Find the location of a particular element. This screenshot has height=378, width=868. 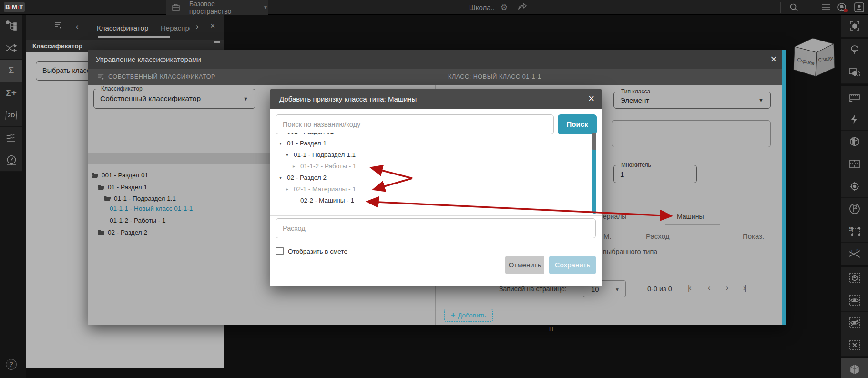

sidebar-button-select-similar is located at coordinates (855, 72).